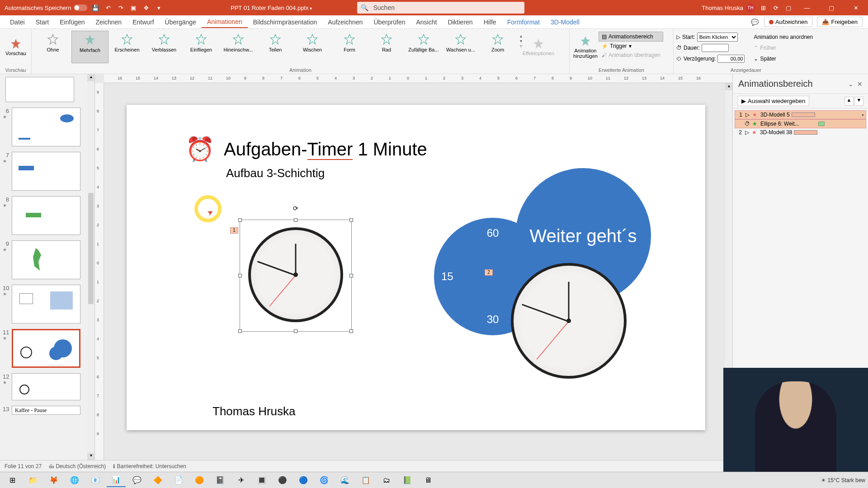 The width and height of the screenshot is (868, 488). What do you see at coordinates (16, 47) in the screenshot?
I see `preview-button: Vorschau` at bounding box center [16, 47].